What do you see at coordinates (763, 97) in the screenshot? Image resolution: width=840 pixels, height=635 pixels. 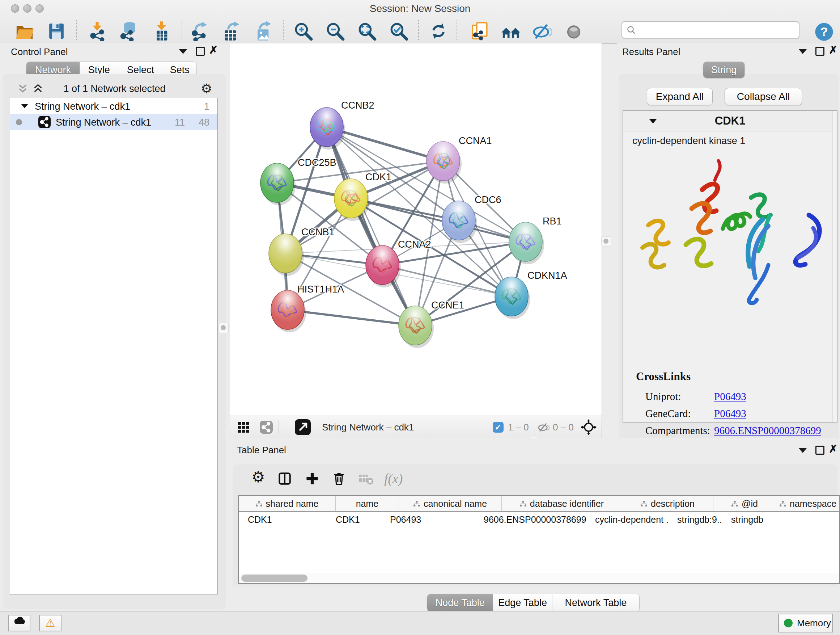 I see `collapse-all-button: Collapse All` at bounding box center [763, 97].